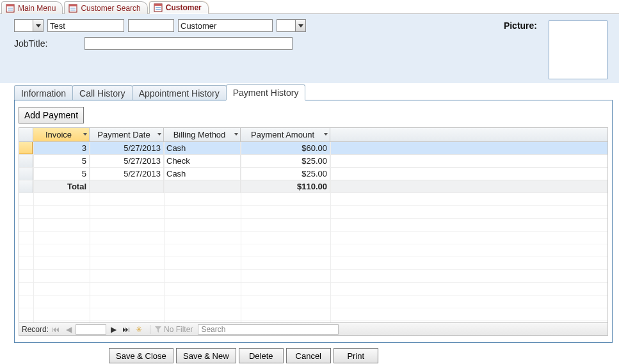  What do you see at coordinates (578, 50) in the screenshot?
I see `picture-placeholder` at bounding box center [578, 50].